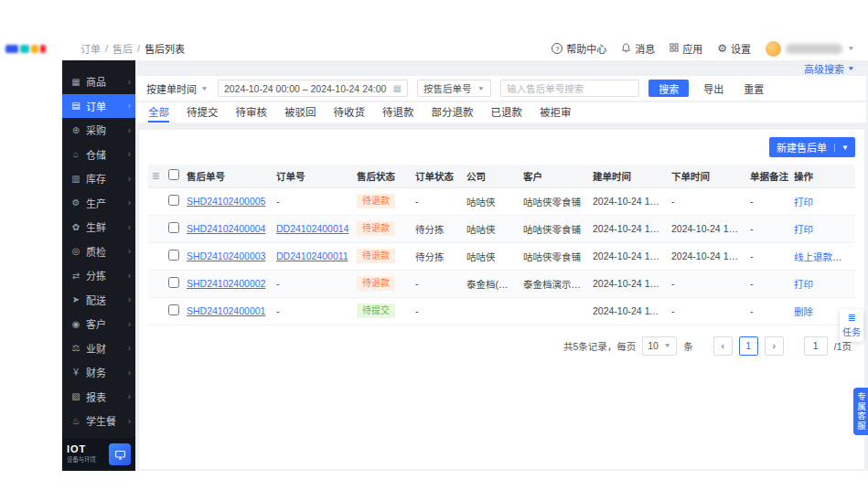  What do you see at coordinates (99, 203) in the screenshot?
I see `sidebar-item-production: ⚙生产›` at bounding box center [99, 203].